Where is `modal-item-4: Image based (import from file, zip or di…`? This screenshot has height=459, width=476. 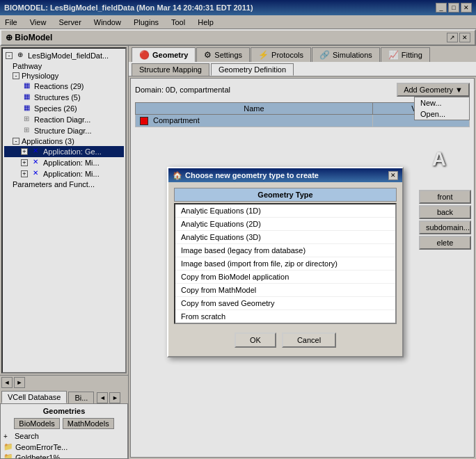
modal-item-4: Image based (import from file, zip or di… is located at coordinates (285, 264).